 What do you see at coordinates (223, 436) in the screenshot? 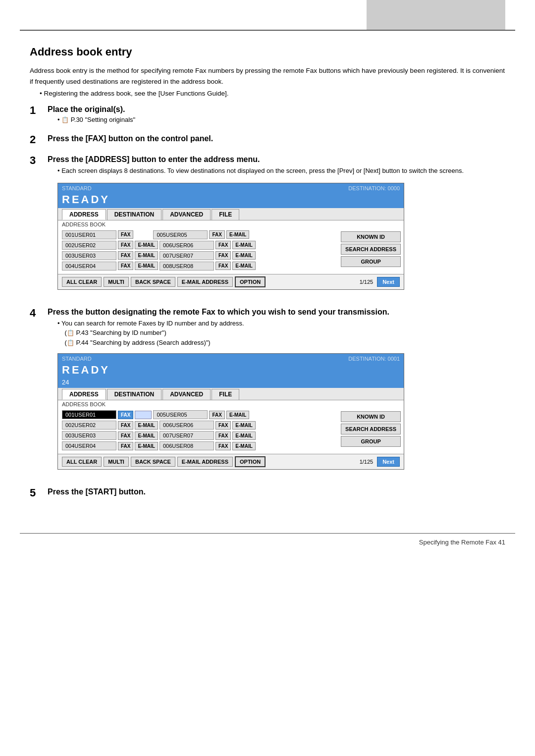
I see `fax-btn-007-s2: FAX` at bounding box center [223, 436].